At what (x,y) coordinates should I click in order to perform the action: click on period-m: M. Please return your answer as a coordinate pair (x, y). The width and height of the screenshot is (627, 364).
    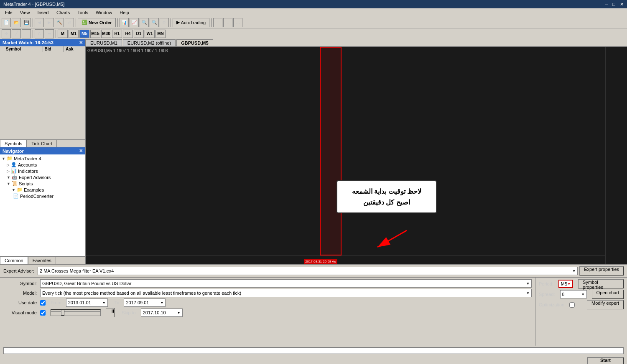
    Looking at the image, I should click on (63, 34).